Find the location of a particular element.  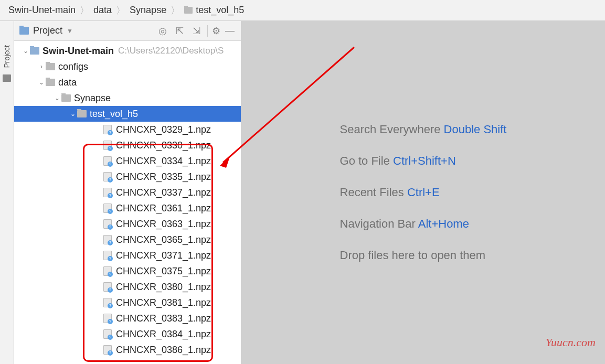

target-icon: ◎ is located at coordinates (163, 31).